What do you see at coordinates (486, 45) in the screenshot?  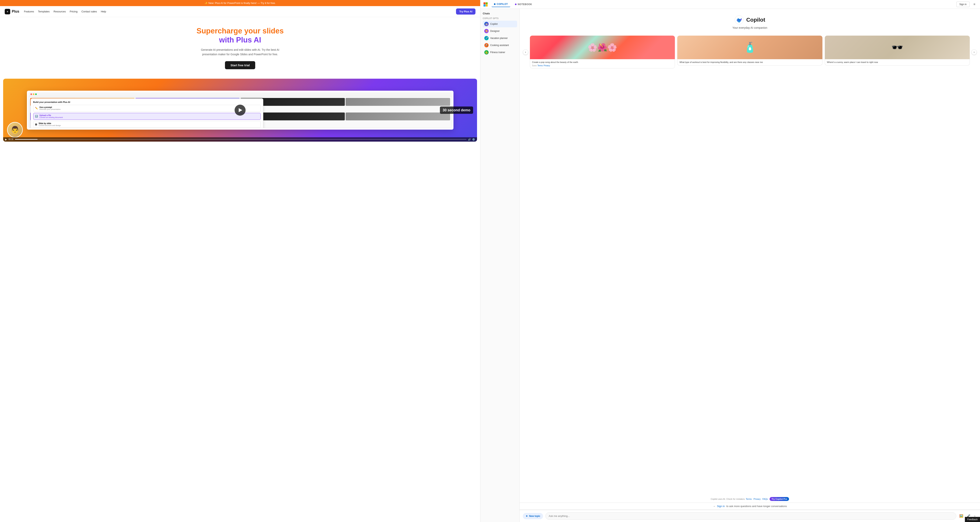 I see `cooking-item-icon: 🍳` at bounding box center [486, 45].